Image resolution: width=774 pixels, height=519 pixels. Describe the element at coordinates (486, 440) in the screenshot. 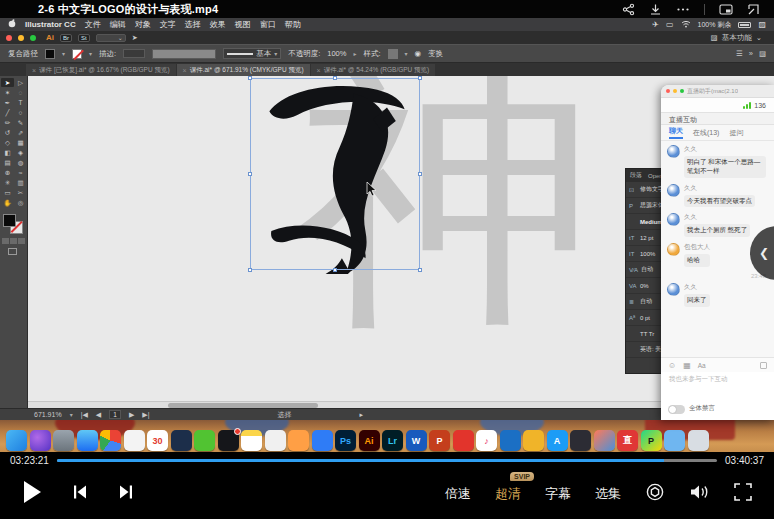

I see `dock-icon-itunes: ♪` at that location.